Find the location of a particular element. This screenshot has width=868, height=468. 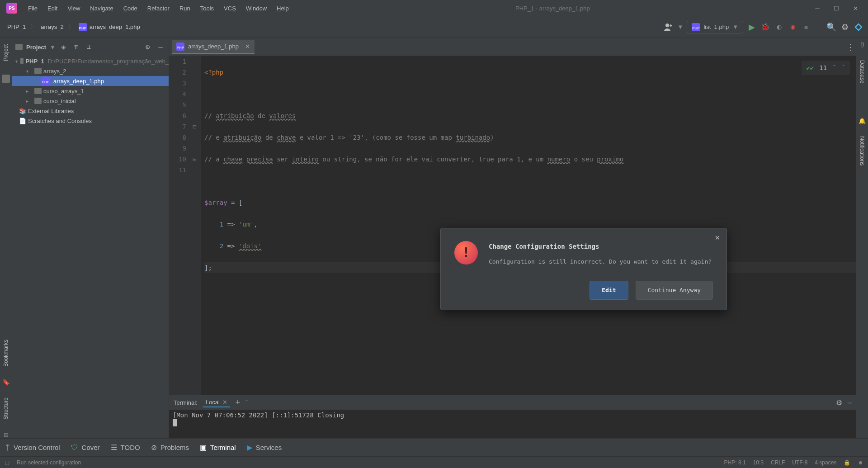

menu-help: Help is located at coordinates (283, 8).